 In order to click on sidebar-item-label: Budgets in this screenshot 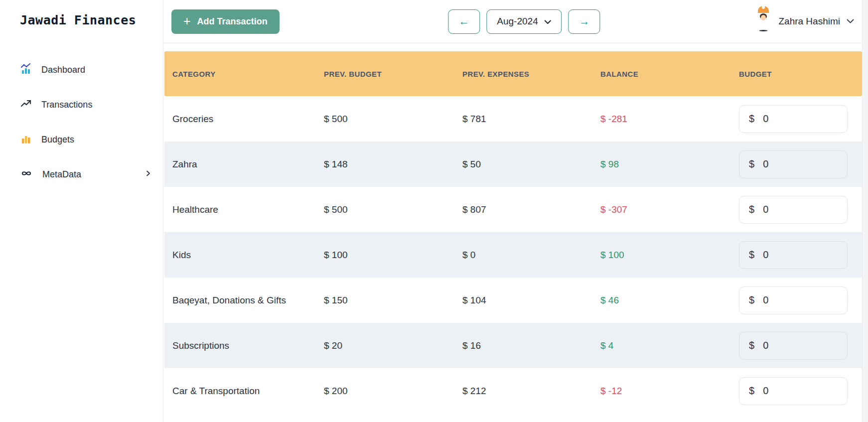, I will do `click(58, 140)`.